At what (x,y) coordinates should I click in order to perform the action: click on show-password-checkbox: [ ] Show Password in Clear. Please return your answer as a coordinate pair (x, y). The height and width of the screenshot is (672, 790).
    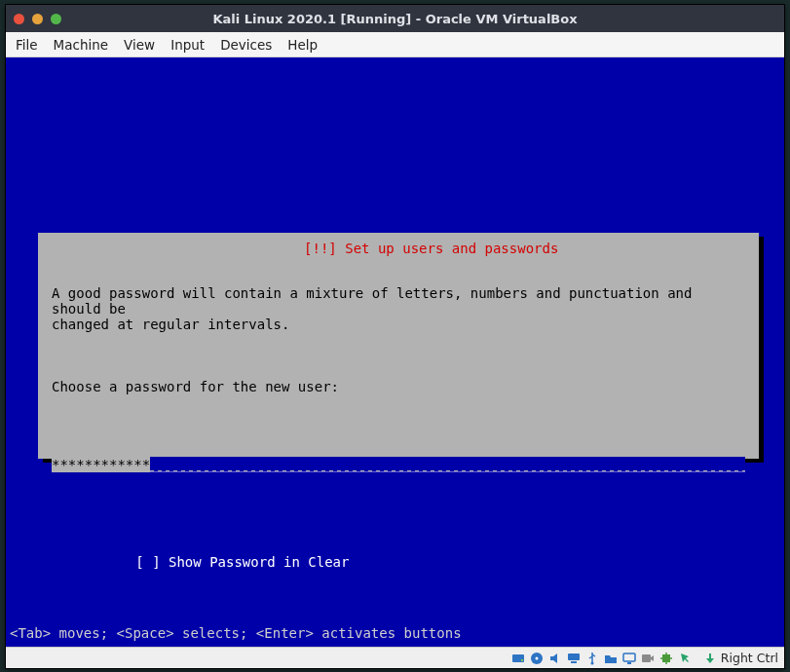
    Looking at the image, I should click on (242, 562).